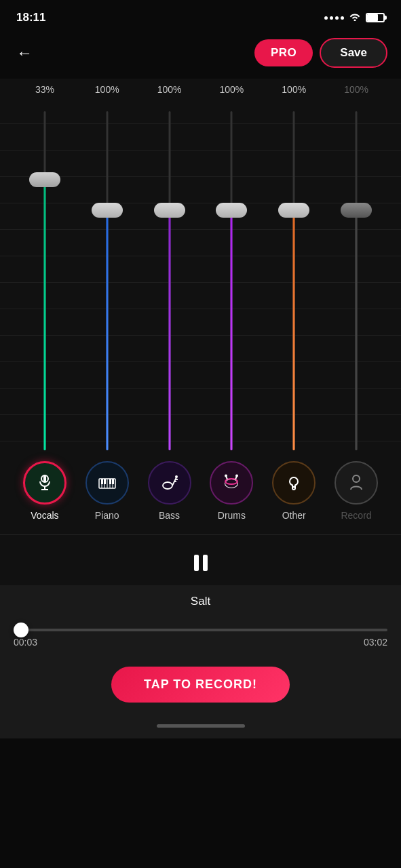  I want to click on channel-icon-drums, so click(231, 483).